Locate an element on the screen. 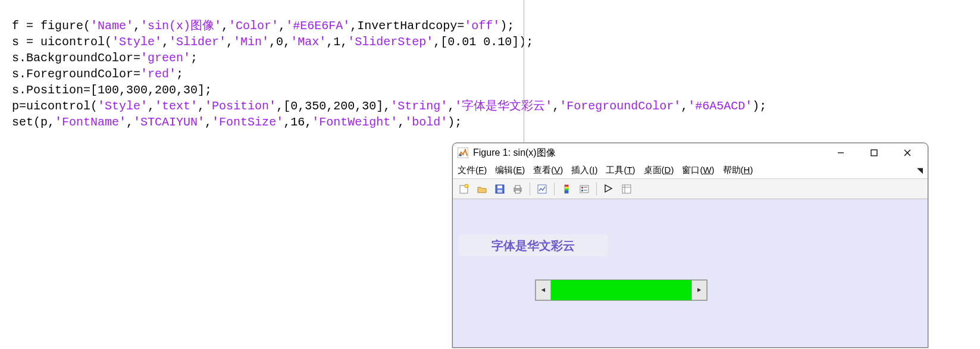  minimize-button is located at coordinates (841, 153).